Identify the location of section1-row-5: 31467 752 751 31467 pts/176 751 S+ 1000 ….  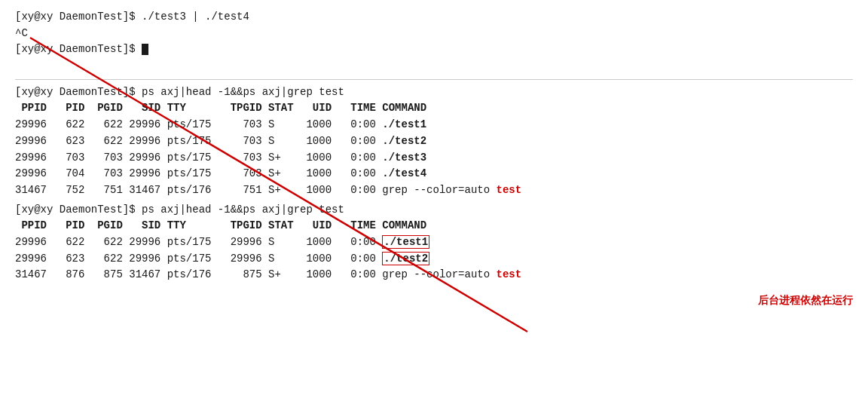
(434, 191).